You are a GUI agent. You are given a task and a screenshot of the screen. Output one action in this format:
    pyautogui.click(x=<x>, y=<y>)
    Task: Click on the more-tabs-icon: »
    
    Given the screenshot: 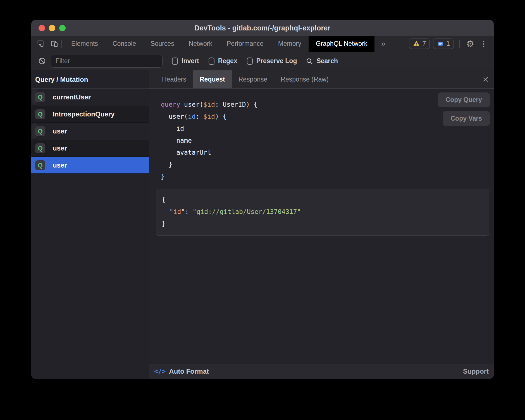 What is the action you would take?
    pyautogui.click(x=383, y=44)
    